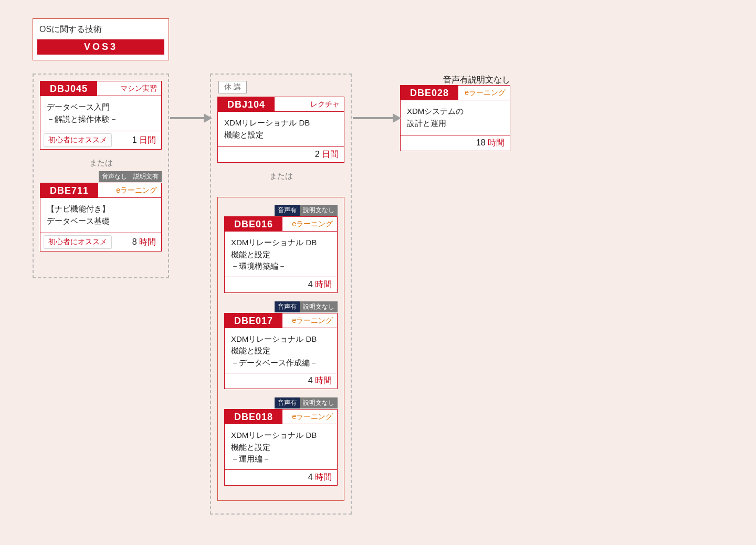  I want to click on course-duration: 2 日間, so click(327, 154).